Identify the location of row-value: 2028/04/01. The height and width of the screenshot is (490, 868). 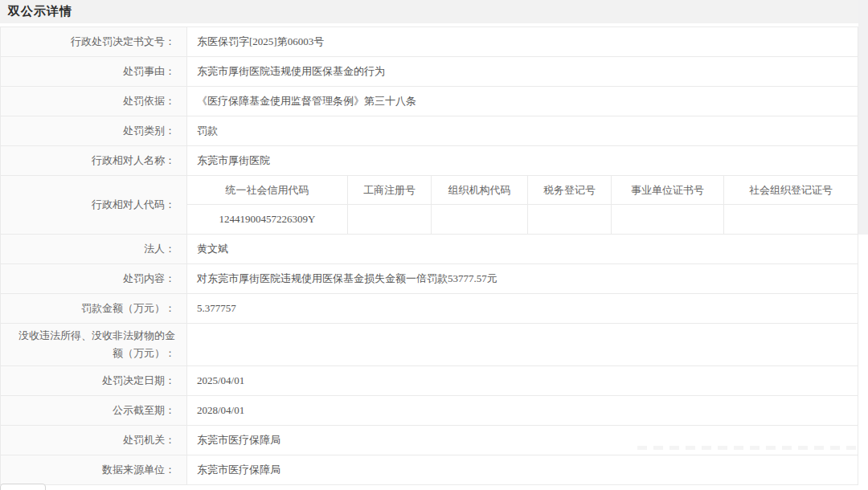
(522, 410).